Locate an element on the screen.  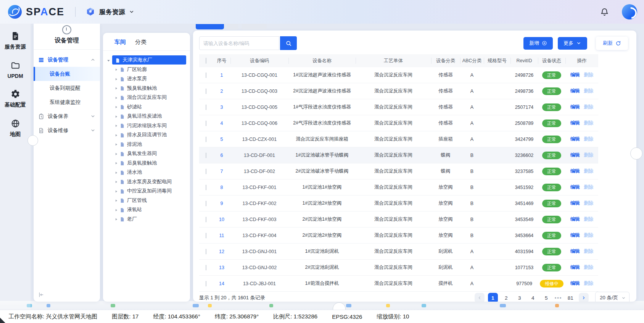
search-button is located at coordinates (288, 43).